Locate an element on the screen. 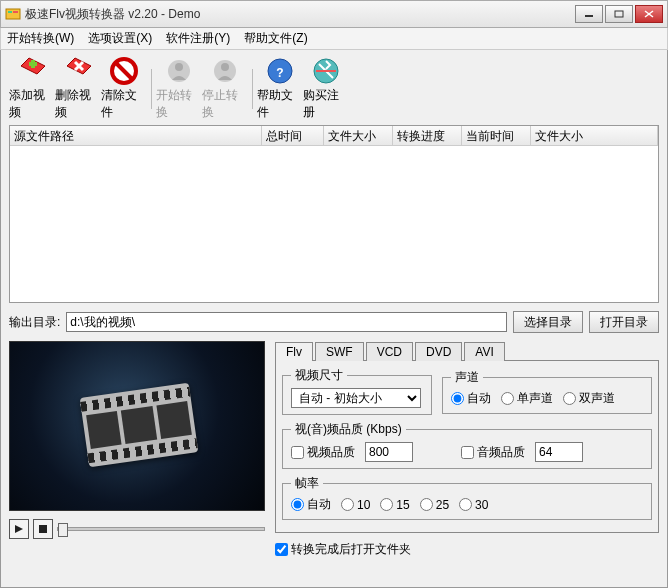 This screenshot has width=668, height=588. clear-icon is located at coordinates (124, 71).